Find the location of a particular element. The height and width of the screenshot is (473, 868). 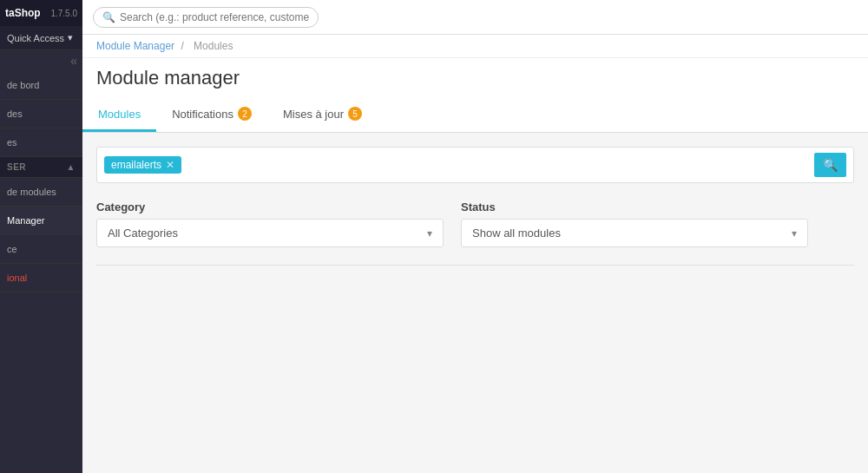

tab-modules-label: Modules is located at coordinates (120, 115).